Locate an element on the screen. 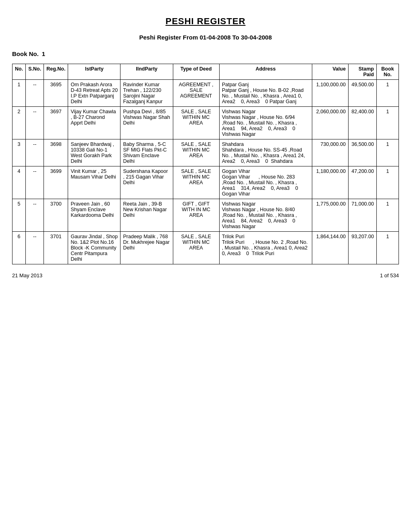 Image resolution: width=411 pixels, height=532 pixels. cell-row6-col5: Pradeep Malik , 768 Dr. Mukhrejee Nagar … is located at coordinates (147, 248).